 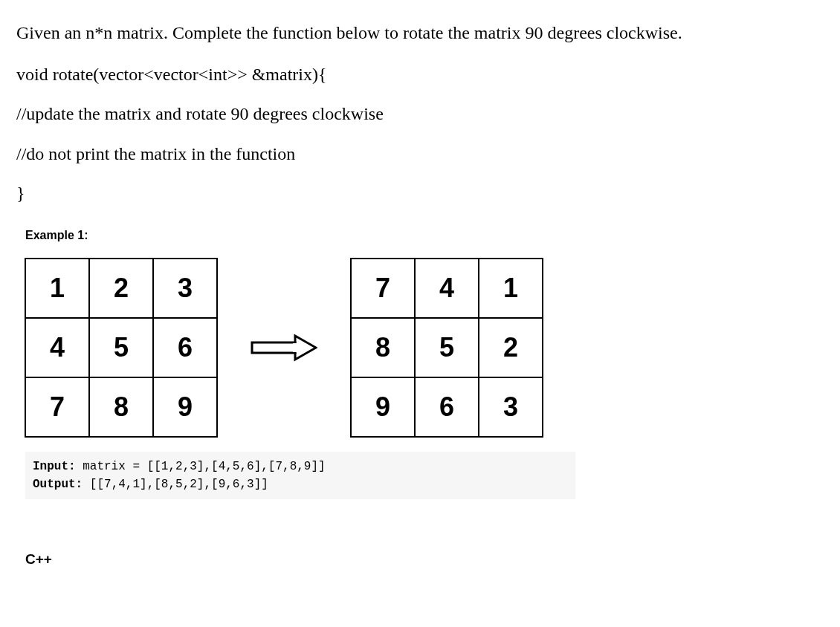 What do you see at coordinates (175, 484) in the screenshot?
I see `output-value: [[7,4,1],[8,5,2],[9,6,3]]` at bounding box center [175, 484].